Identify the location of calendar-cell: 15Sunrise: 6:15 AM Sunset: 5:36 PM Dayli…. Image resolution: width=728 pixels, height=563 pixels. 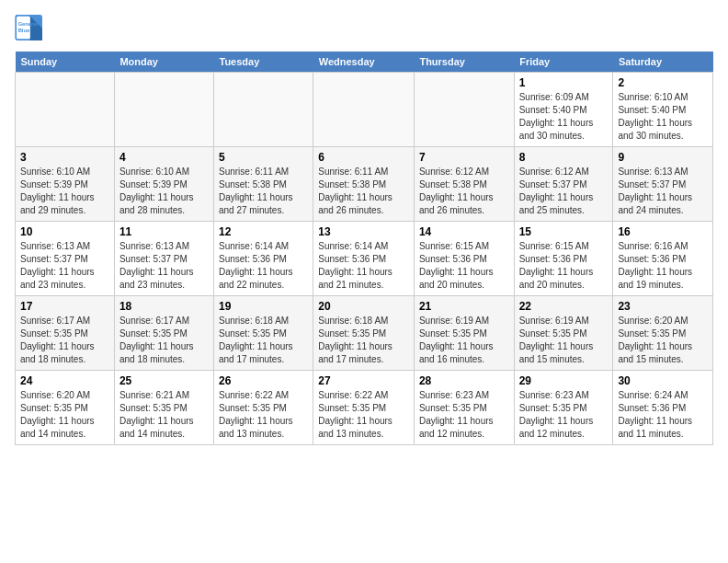
(563, 259).